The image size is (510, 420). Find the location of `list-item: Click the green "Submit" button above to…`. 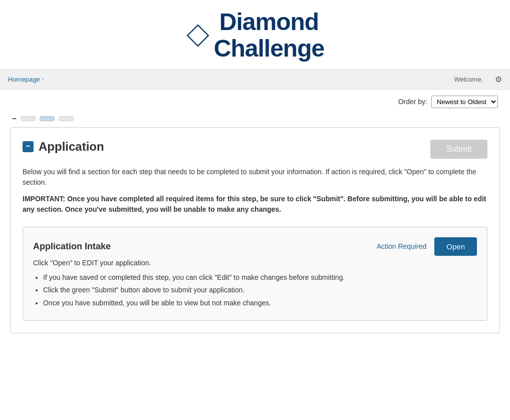

list-item: Click the green "Submit" button above to… is located at coordinates (260, 290).